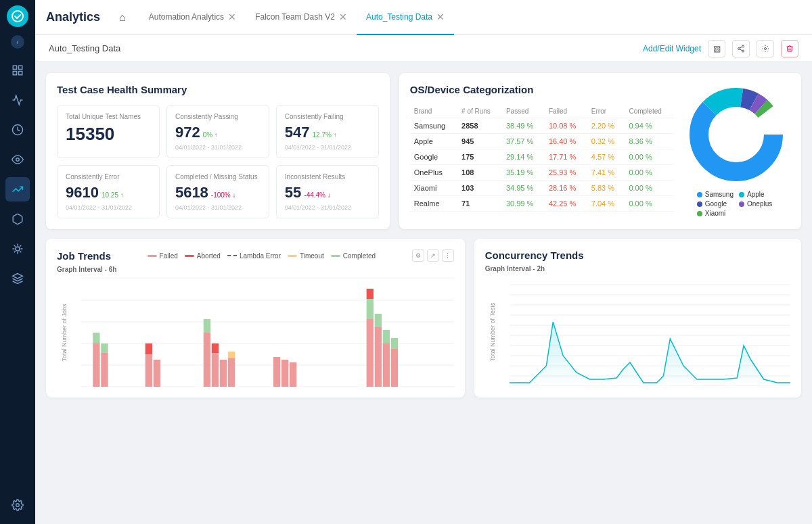 The image size is (812, 524). What do you see at coordinates (736, 151) in the screenshot?
I see `os-chart-section: SamsungAppleGoogleOneplusXiaomi` at bounding box center [736, 151].